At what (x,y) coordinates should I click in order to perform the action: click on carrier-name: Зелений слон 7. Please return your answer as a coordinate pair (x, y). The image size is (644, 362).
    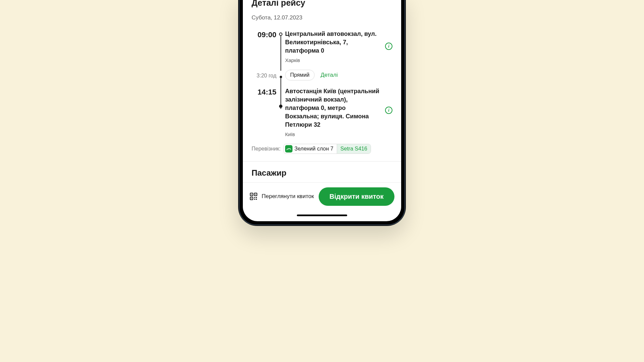
    Looking at the image, I should click on (316, 149).